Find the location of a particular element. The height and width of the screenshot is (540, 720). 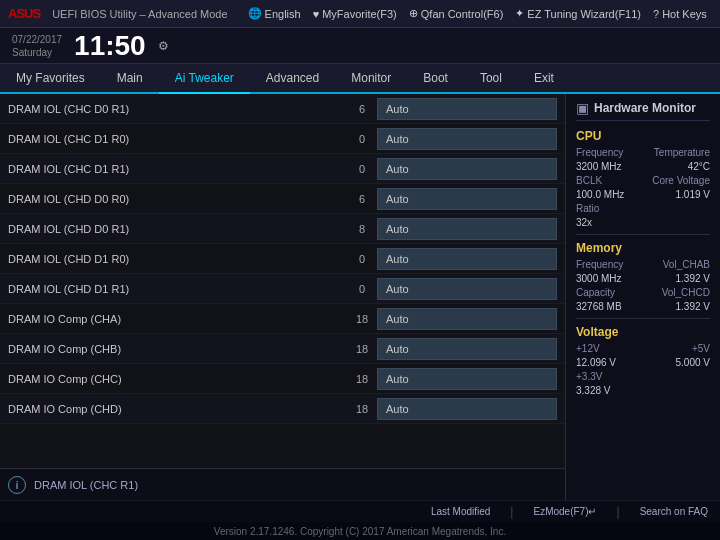

ez-tuning-btn: ✦ EZ Tuning Wizard(F11) is located at coordinates (578, 14).